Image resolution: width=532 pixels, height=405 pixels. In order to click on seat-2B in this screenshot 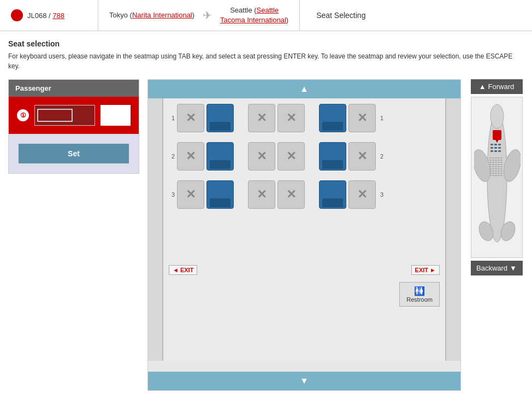, I will do `click(220, 156)`.